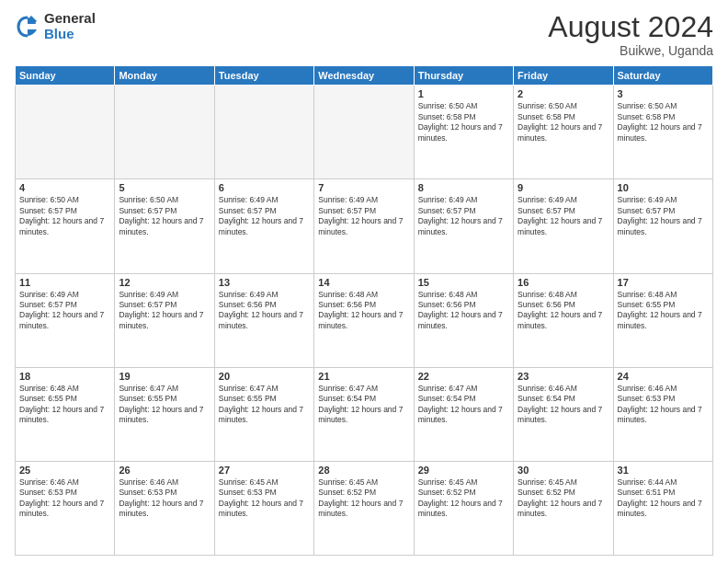  I want to click on day-number: 6, so click(265, 188).